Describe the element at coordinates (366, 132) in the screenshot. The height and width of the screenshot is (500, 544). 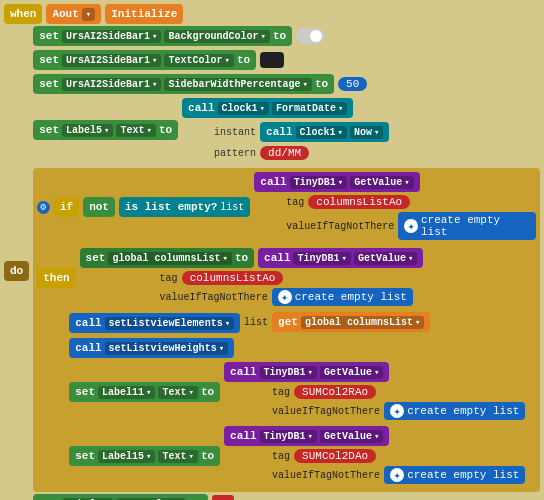
I see `now-method-dropdown: Now` at that location.